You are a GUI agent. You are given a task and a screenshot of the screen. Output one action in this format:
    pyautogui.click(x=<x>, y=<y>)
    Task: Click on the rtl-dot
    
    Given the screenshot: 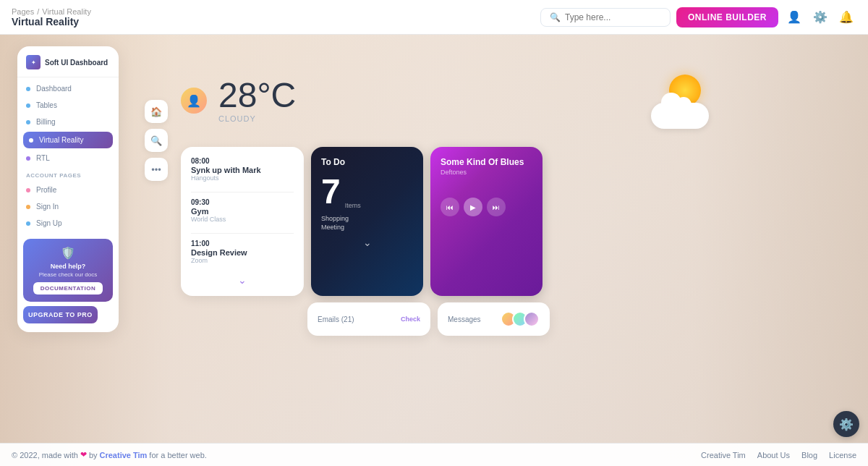 What is the action you would take?
    pyautogui.click(x=28, y=158)
    